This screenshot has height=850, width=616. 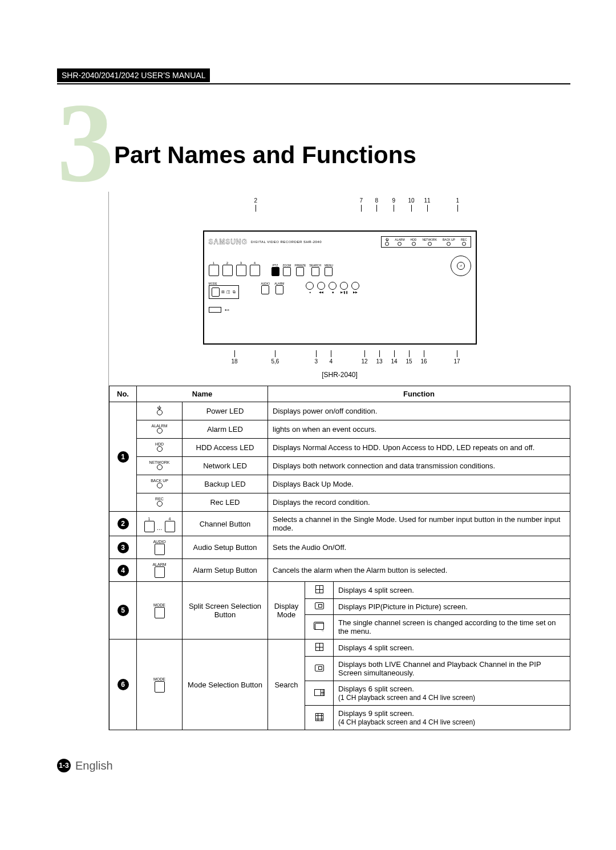 I want to click on mode-box: ⊞ ◫ ⧉, so click(x=224, y=292).